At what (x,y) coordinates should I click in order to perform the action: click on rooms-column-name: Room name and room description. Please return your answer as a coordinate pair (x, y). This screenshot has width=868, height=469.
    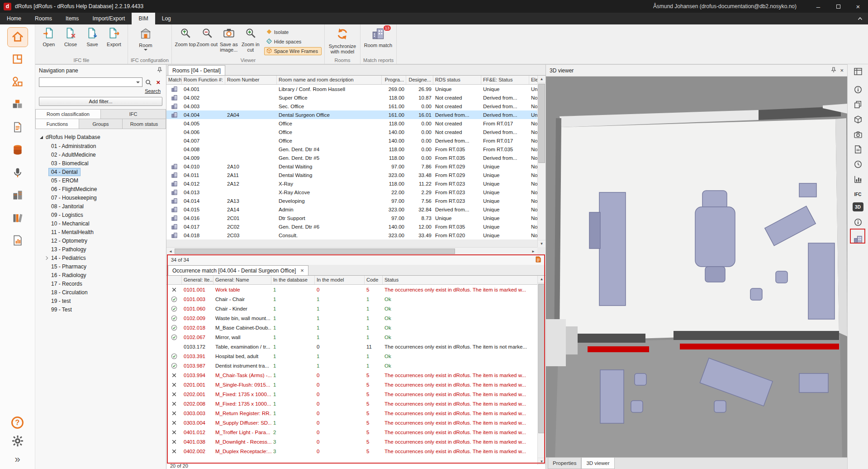
    Looking at the image, I should click on (329, 80).